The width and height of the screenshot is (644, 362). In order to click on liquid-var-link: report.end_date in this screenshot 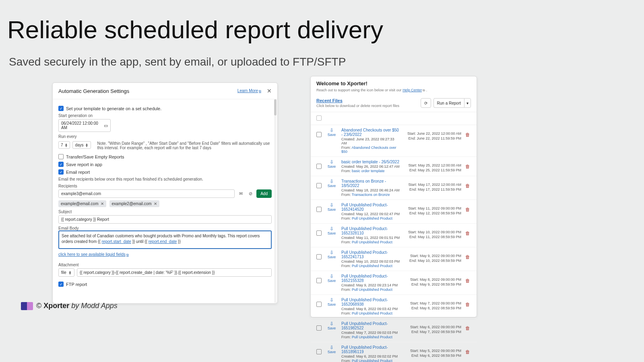, I will do `click(163, 241)`.